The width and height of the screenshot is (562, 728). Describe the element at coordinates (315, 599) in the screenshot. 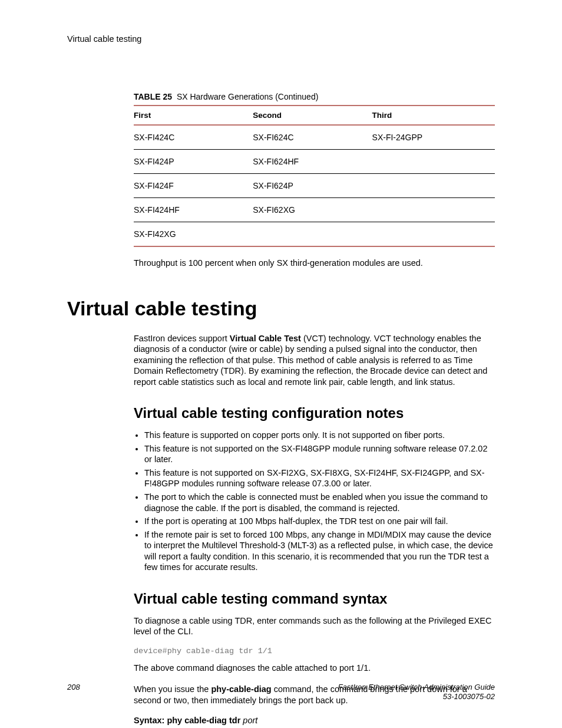

I see `subsection-heading-command-syntax: Virtual cable testing command syntax` at that location.